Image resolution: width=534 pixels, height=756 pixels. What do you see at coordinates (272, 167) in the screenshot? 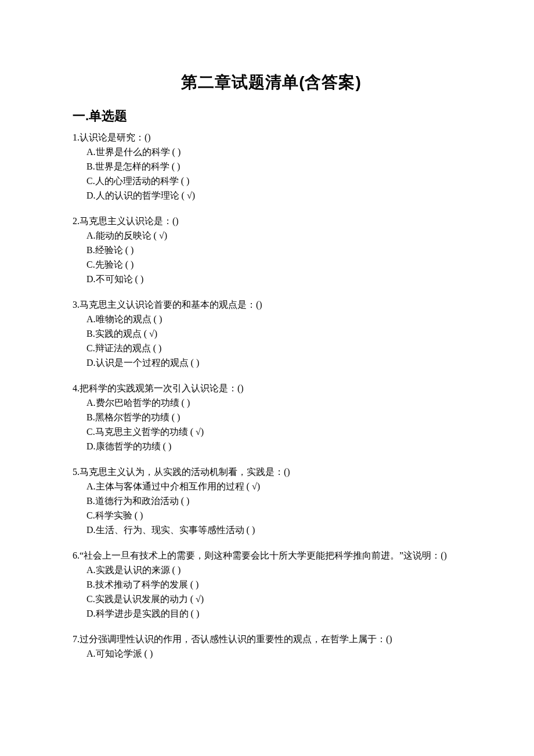
I see `question-block: 1.认识论是研究：()A.世界是什么的科学 ( )B.世界是怎样的科学 ( )C…` at bounding box center [272, 167].